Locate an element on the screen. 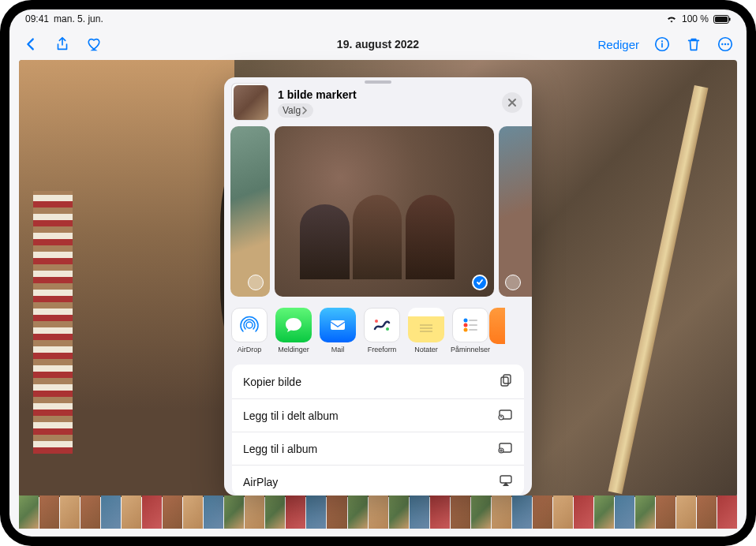 The image size is (756, 546). share-apps-row: AirDrop Meldinger Mail is located at coordinates (378, 328).